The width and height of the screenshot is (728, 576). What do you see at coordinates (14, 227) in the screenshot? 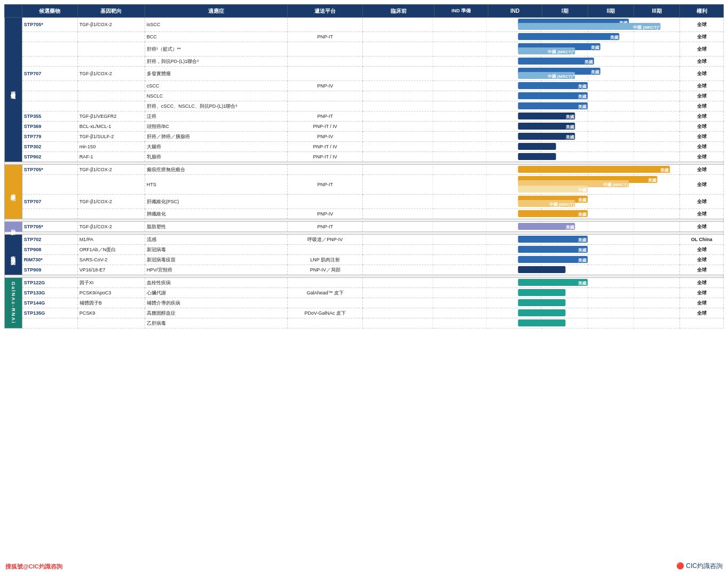
I see `section-label-metabolic: 脂肪` at bounding box center [14, 227].